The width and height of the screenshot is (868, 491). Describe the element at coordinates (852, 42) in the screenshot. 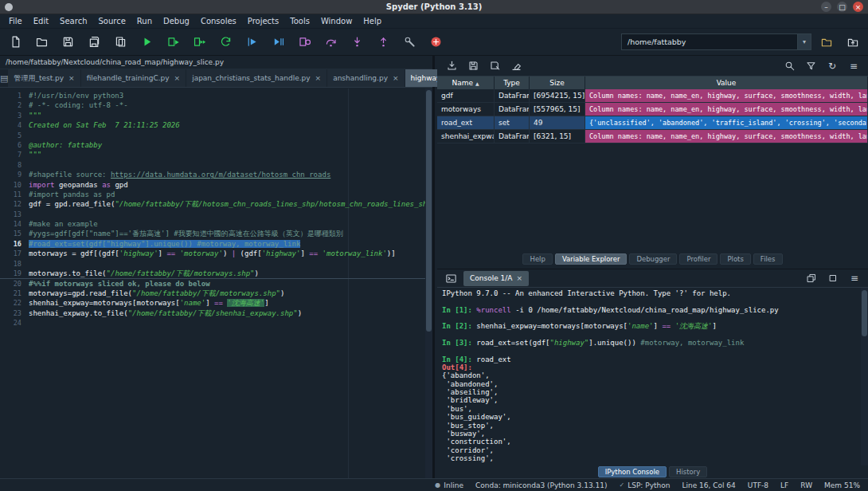

I see `parent-directory-button` at that location.